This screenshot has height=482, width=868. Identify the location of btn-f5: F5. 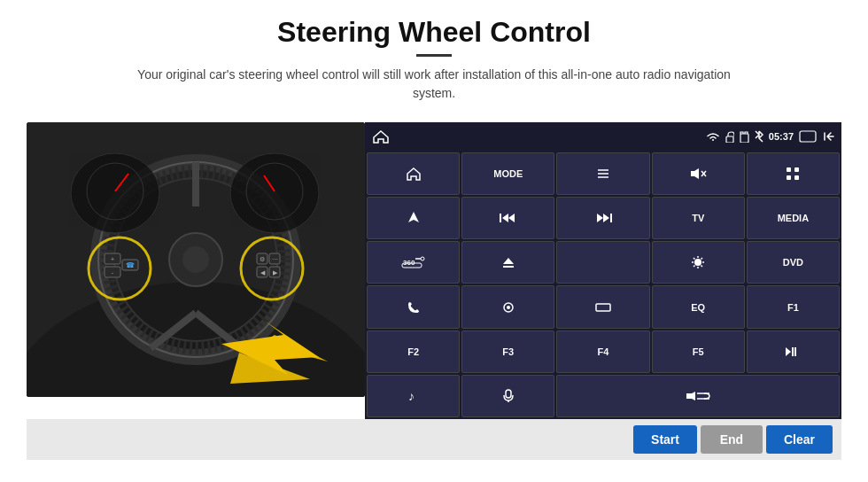
(698, 352).